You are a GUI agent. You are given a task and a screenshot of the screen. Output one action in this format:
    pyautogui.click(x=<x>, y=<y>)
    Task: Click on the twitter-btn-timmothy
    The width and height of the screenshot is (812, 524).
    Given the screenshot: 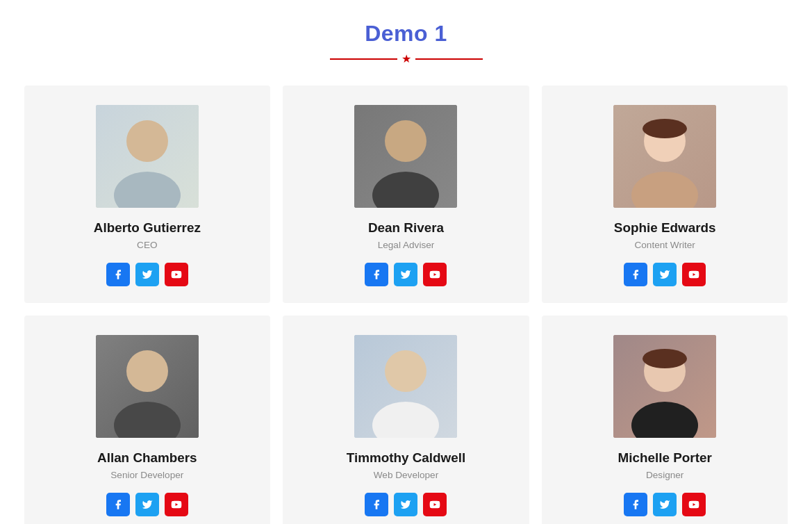 What is the action you would take?
    pyautogui.click(x=406, y=505)
    